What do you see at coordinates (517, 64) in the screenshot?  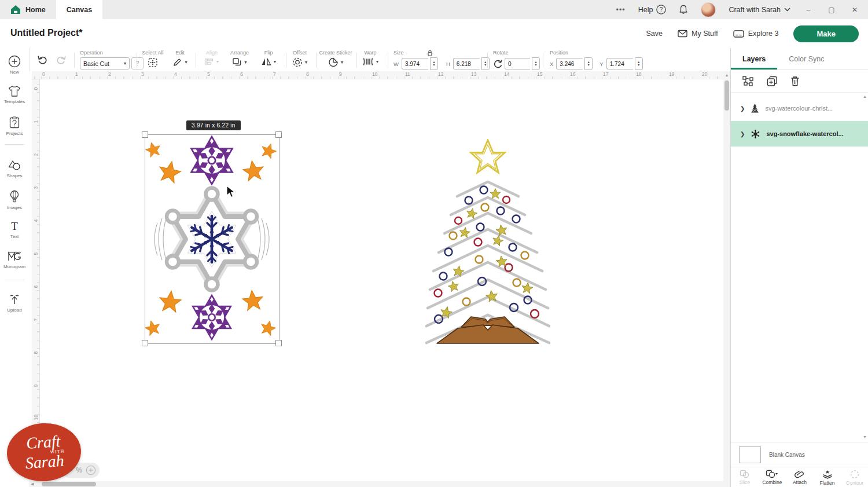 I see `rotate-input: 0` at bounding box center [517, 64].